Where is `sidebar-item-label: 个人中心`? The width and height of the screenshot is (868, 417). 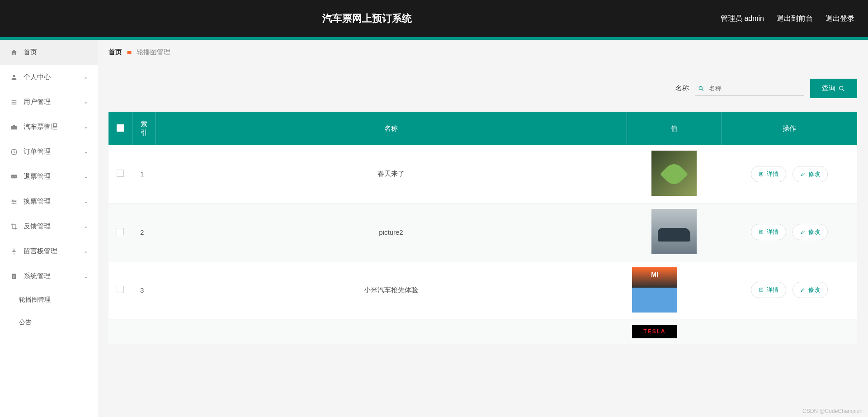
sidebar-item-label: 个人中心 is located at coordinates (37, 77).